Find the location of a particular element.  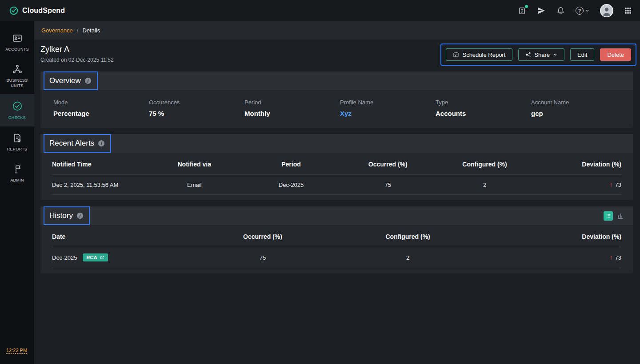

list-glyph is located at coordinates (608, 216).